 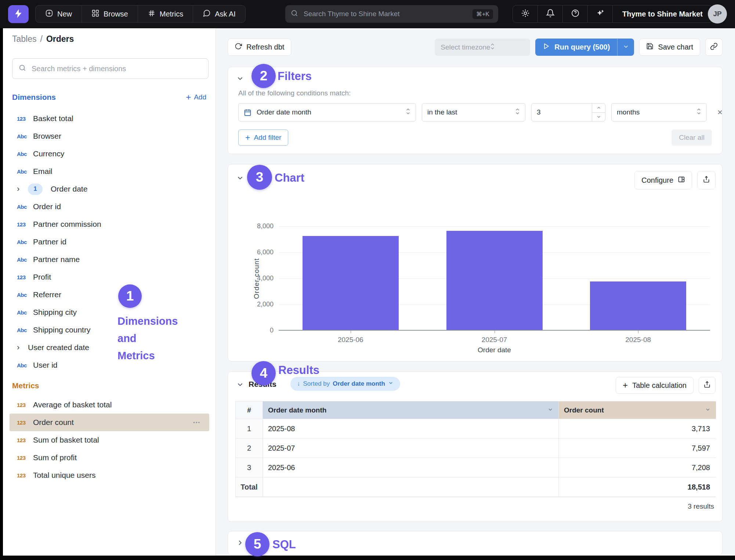 I want to click on sidebar-item-sum-of-basket-total: 123Sum of basket total, so click(x=109, y=440).